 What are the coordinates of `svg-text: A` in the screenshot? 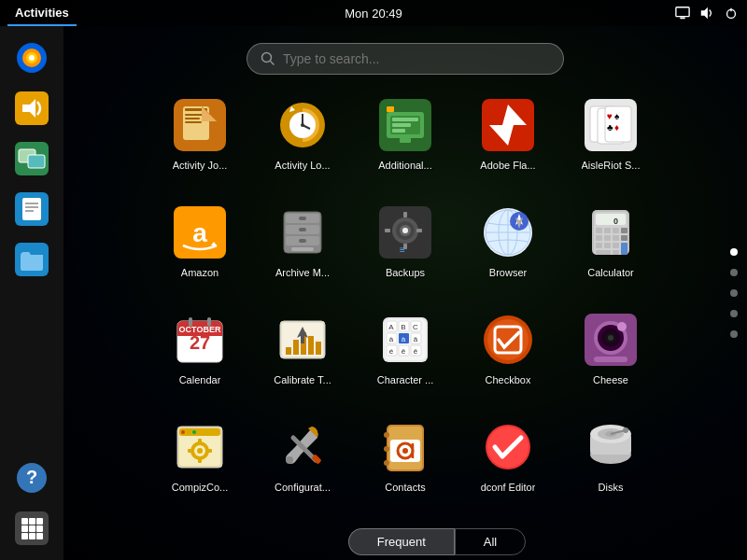 It's located at (391, 327).